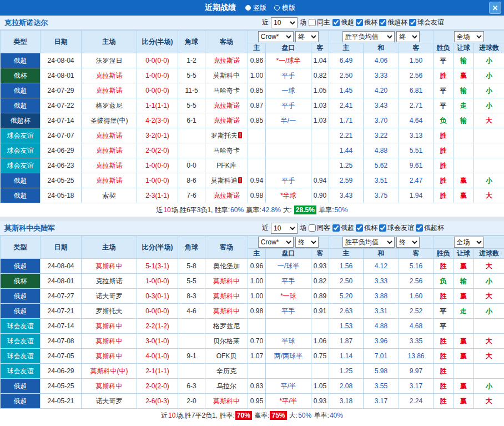 This screenshot has height=426, width=504. What do you see at coordinates (443, 254) in the screenshot?
I see `subcol-result: 胜负` at bounding box center [443, 254].